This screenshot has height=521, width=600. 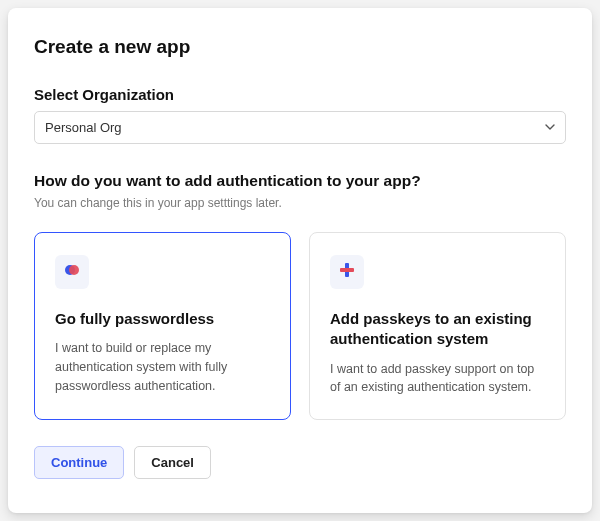 What do you see at coordinates (72, 272) in the screenshot?
I see `circles-icon` at bounding box center [72, 272].